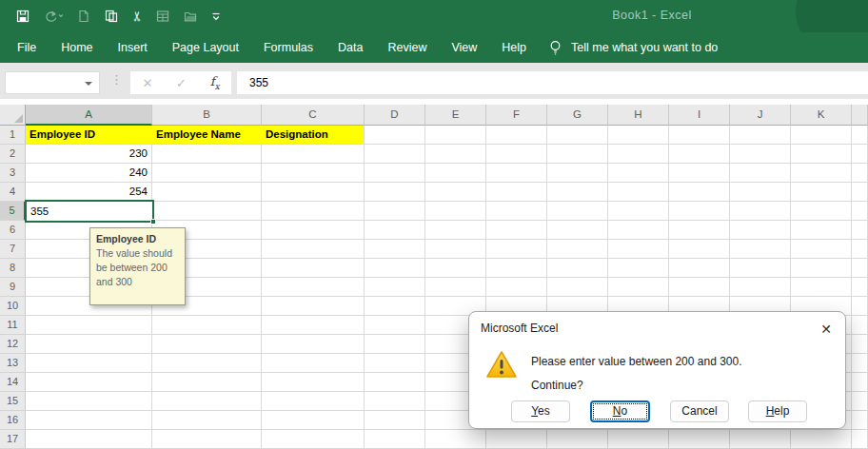 This screenshot has width=868, height=449. I want to click on tab-view: View, so click(464, 48).